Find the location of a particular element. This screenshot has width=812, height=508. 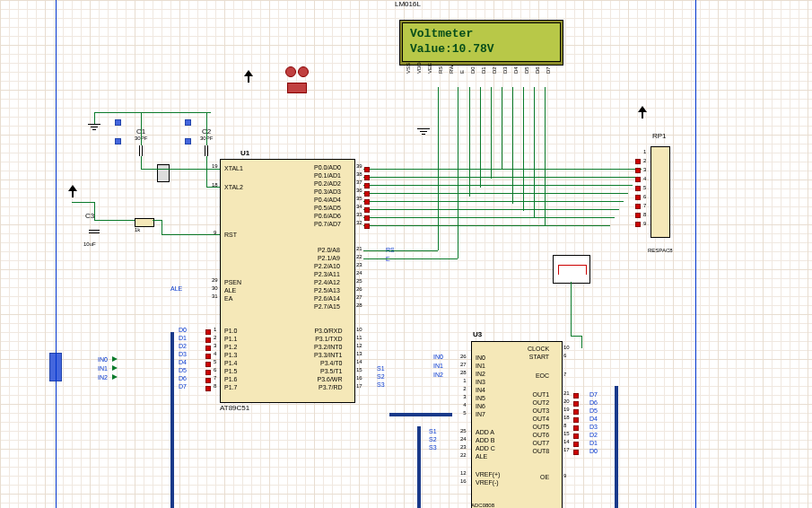

c2 is located at coordinates (206, 151).